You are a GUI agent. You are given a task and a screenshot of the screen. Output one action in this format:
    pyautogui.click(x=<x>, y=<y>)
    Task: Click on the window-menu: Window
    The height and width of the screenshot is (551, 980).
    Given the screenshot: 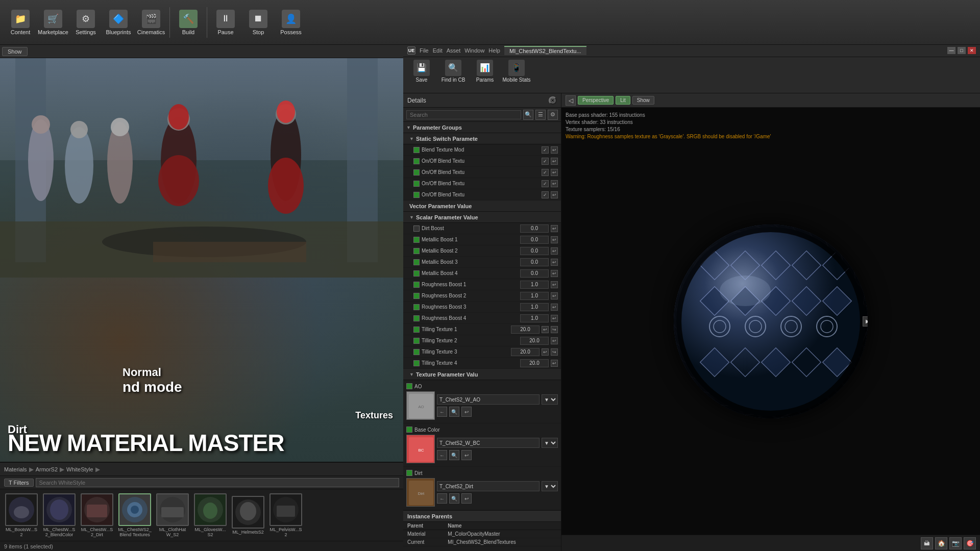 What is the action you would take?
    pyautogui.click(x=475, y=51)
    